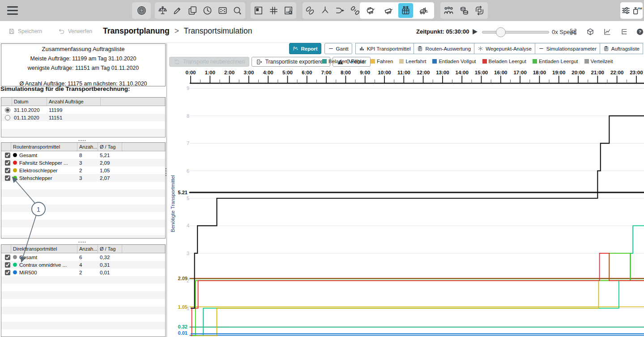 This screenshot has width=644, height=337. Describe the element at coordinates (177, 11) in the screenshot. I see `pencil-icon` at that location.